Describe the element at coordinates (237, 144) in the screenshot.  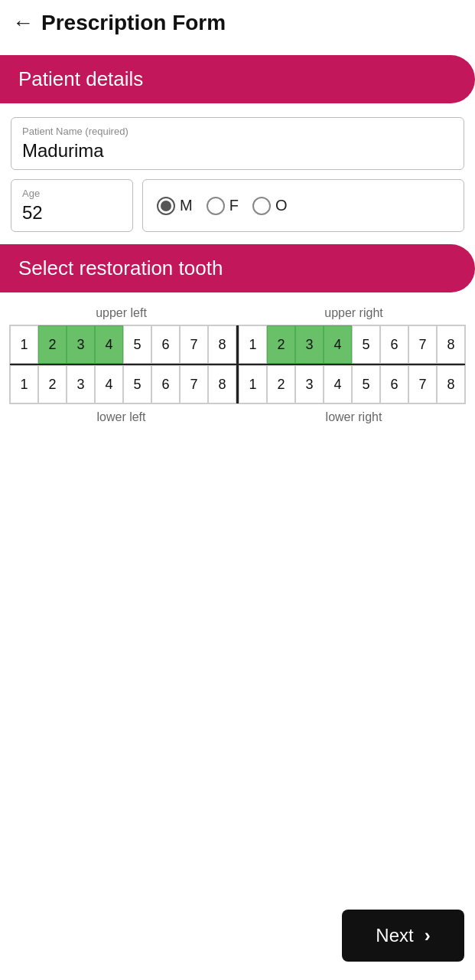
I see `patient-name-field: Patient Name (required) Madurima` at that location.